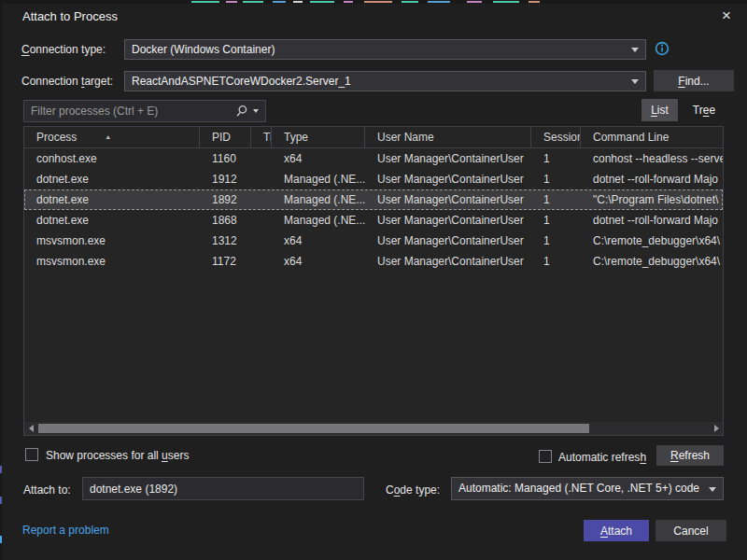  What do you see at coordinates (374, 428) in the screenshot?
I see `horizontal-scrollbar` at bounding box center [374, 428].